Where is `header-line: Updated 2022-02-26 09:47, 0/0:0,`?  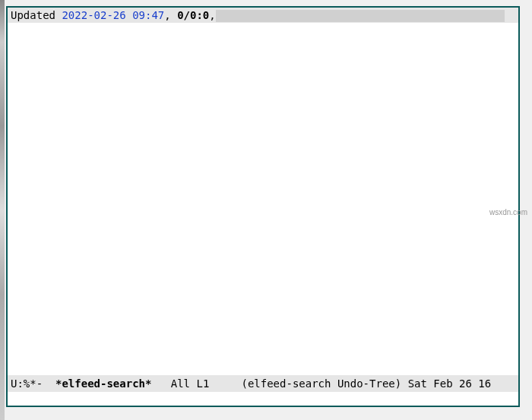 header-line: Updated 2022-02-26 09:47, 0/0:0, is located at coordinates (263, 15).